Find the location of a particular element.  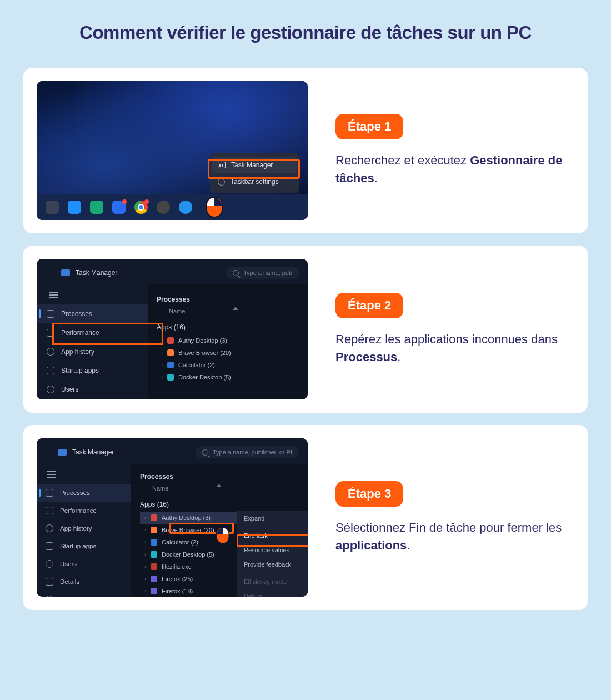

app-row: ›Brave Browser (20) is located at coordinates (232, 353).